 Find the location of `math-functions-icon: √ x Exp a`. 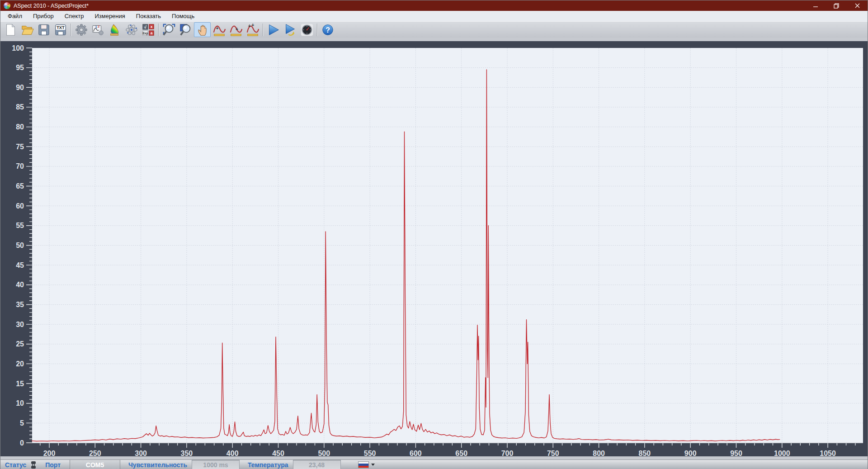

math-functions-icon: √ x Exp a is located at coordinates (148, 30).